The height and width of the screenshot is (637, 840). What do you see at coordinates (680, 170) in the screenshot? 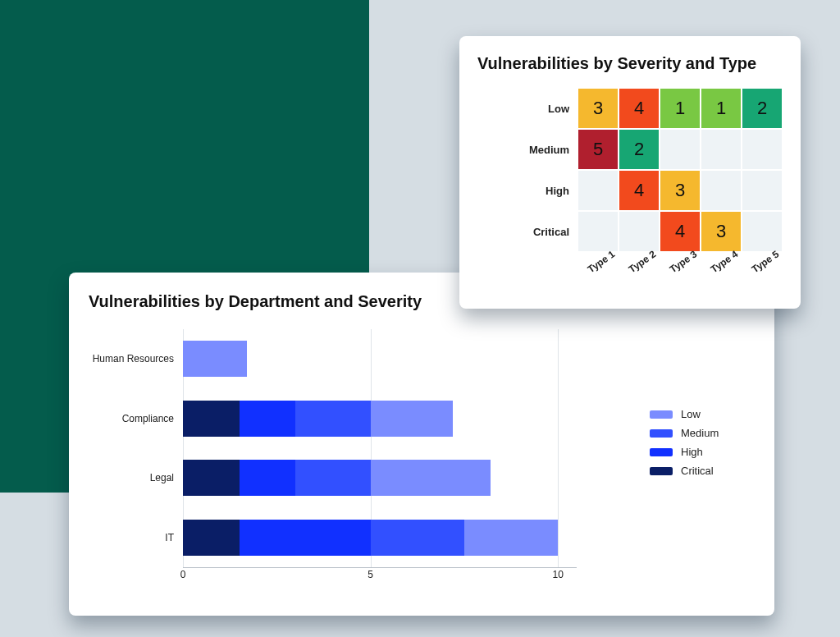
I see `heatmap-grid: 34112524343` at bounding box center [680, 170].